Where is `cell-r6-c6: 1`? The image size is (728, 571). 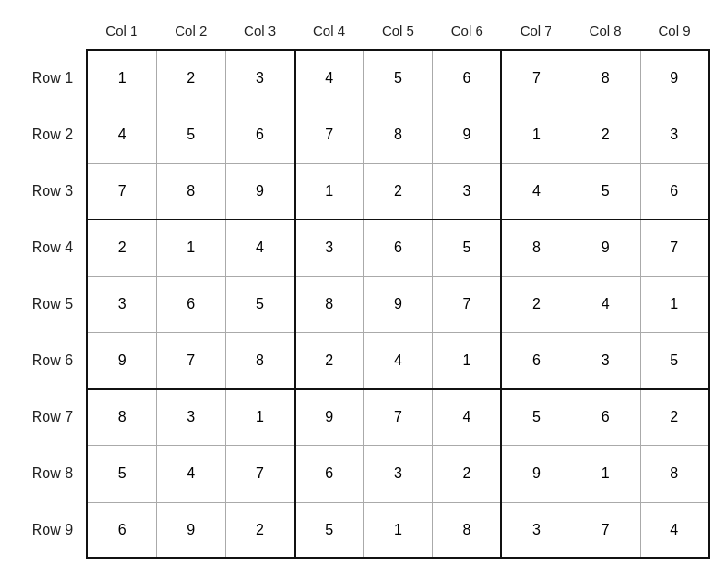 cell-r6-c6: 1 is located at coordinates (467, 361).